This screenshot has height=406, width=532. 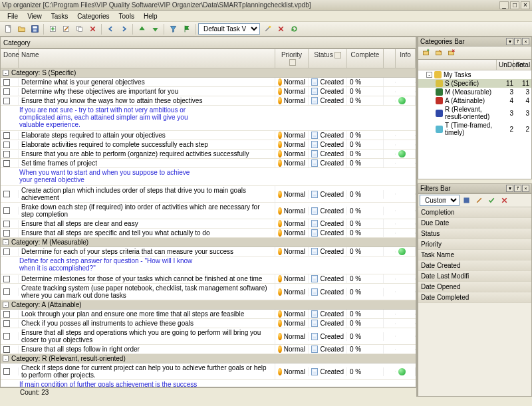 What do you see at coordinates (208, 211) in the screenshot?
I see `task-row: Brake down each step (if required) into …` at bounding box center [208, 211].